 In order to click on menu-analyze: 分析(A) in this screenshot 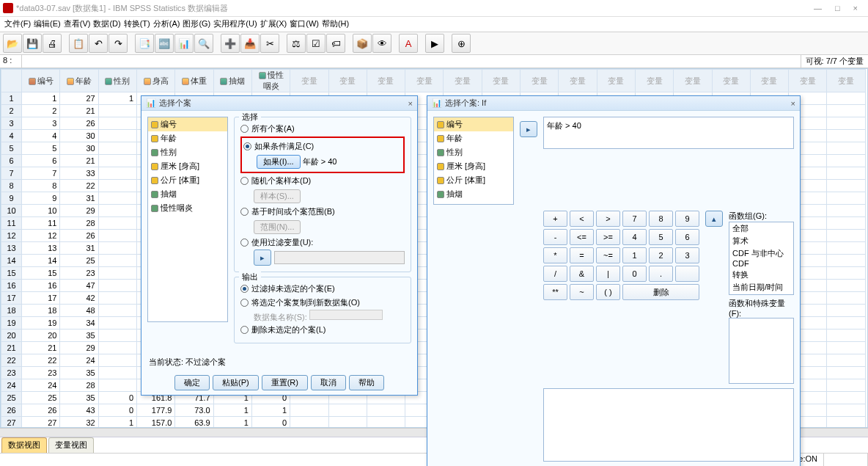, I will do `click(167, 24)`.